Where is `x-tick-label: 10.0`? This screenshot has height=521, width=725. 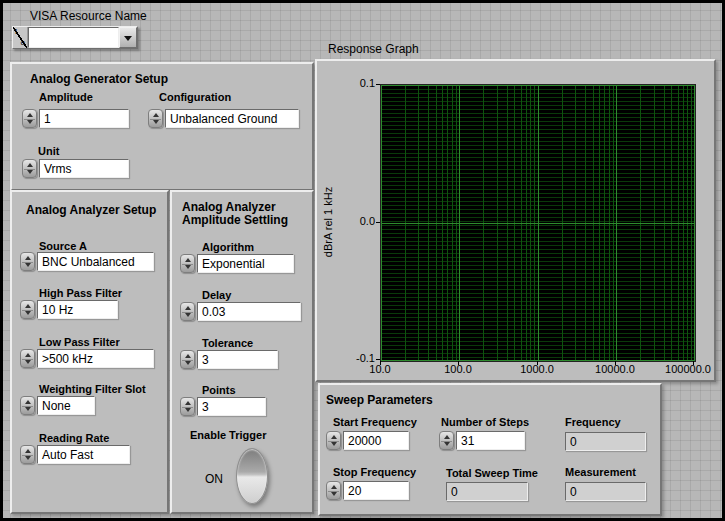 x-tick-label: 10.0 is located at coordinates (380, 369).